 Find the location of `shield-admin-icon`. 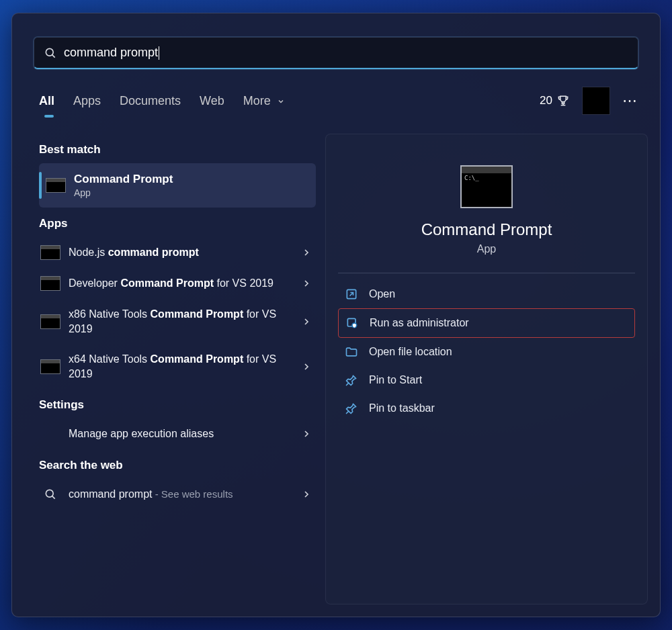

shield-admin-icon is located at coordinates (352, 323).